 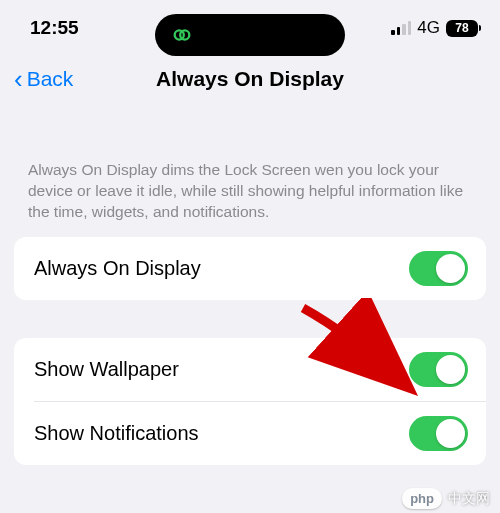 What do you see at coordinates (250, 25) in the screenshot?
I see `status-bar: 12:55 4G 78` at bounding box center [250, 25].